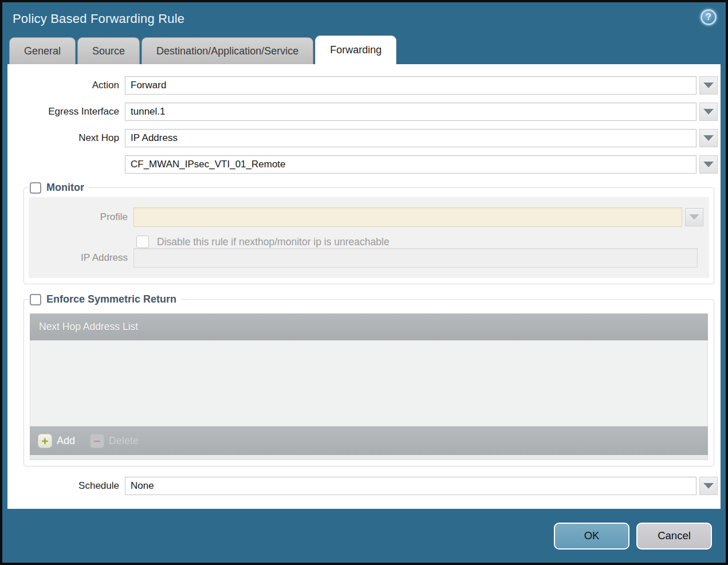  I want to click on monitor-ip-address-label: IP Address, so click(81, 258).